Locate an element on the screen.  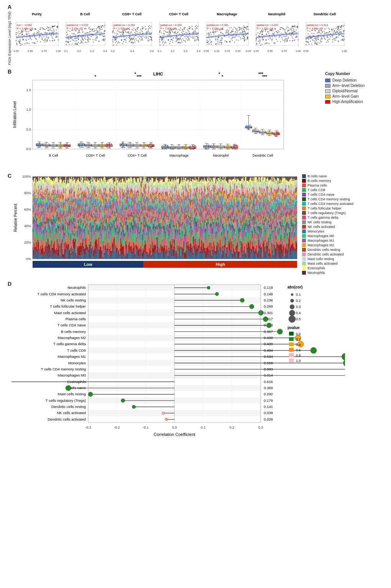
legend-label-c-13: Macrophages M0 is located at coordinates (321, 236).